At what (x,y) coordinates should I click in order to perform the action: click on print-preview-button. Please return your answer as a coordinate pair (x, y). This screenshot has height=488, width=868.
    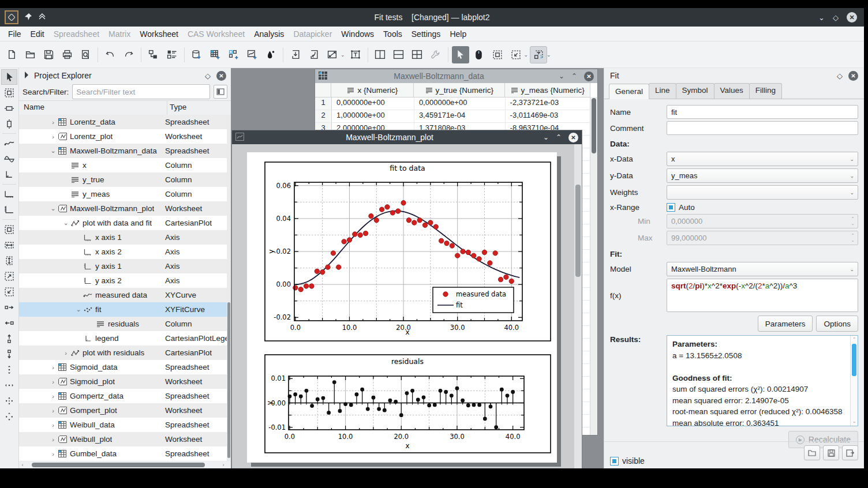
    Looking at the image, I should click on (85, 55).